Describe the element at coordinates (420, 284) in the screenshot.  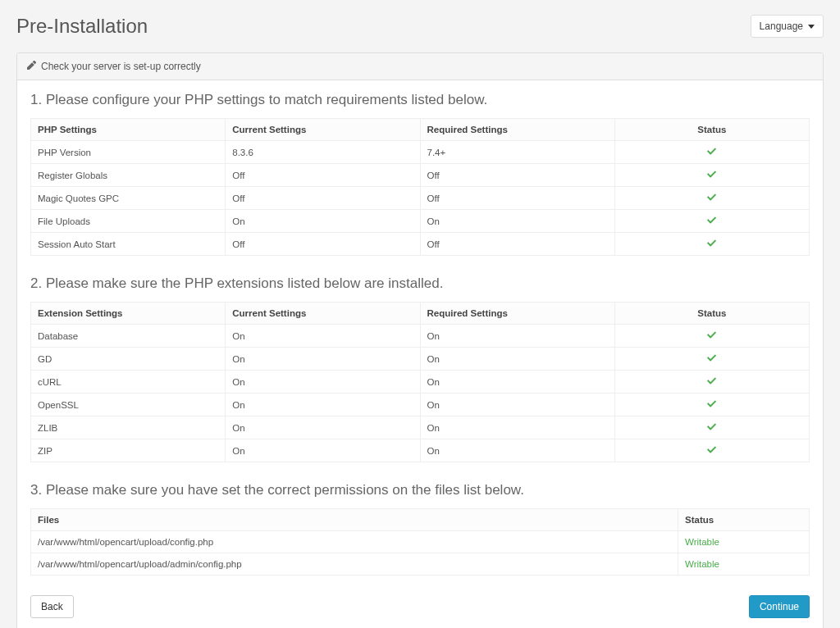
I see `section-2-heading: 2. Please make sure the PHP extensions l…` at that location.